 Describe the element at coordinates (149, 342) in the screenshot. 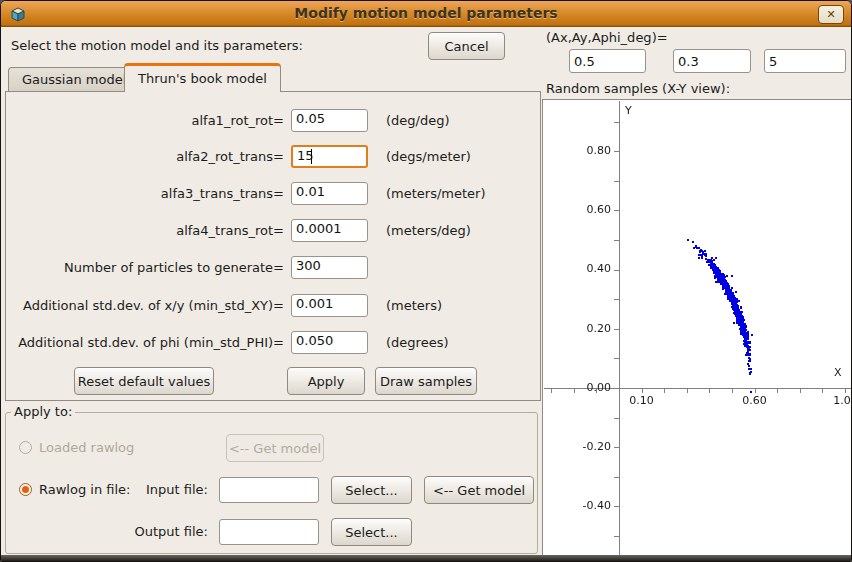

I see `minstd-phi-label: Additional std.dev. of phi (min_std_PHI)…` at that location.